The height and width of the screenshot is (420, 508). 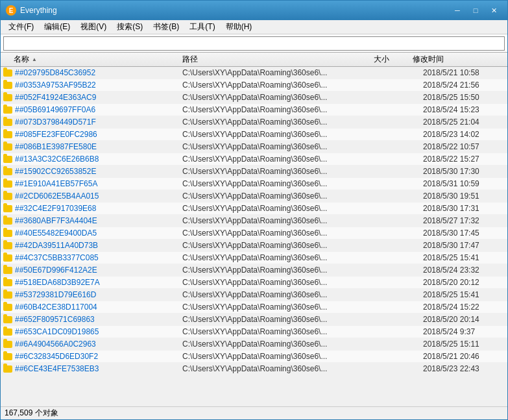 I want to click on table-row: ##2CD6062E5B4AA015 C:\Users\XY\AppData\R…, so click(x=254, y=196).